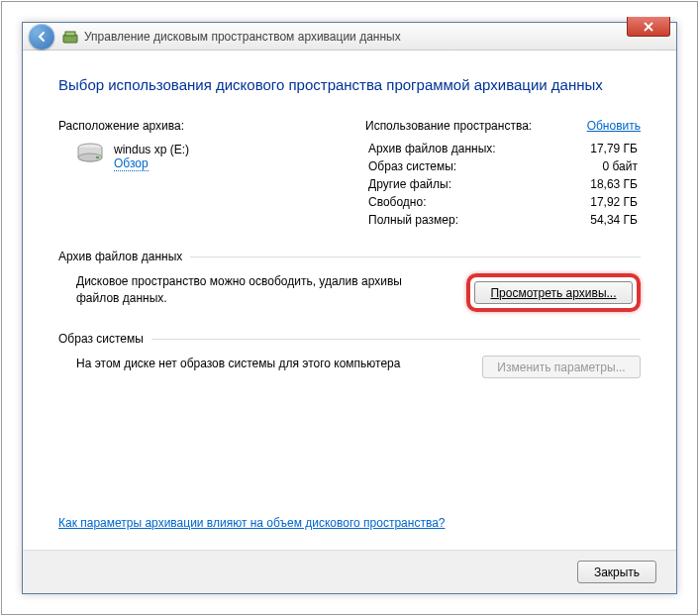 This screenshot has height=616, width=699. What do you see at coordinates (503, 202) in the screenshot?
I see `table-row: Свободно:17,92 ГБ` at bounding box center [503, 202].